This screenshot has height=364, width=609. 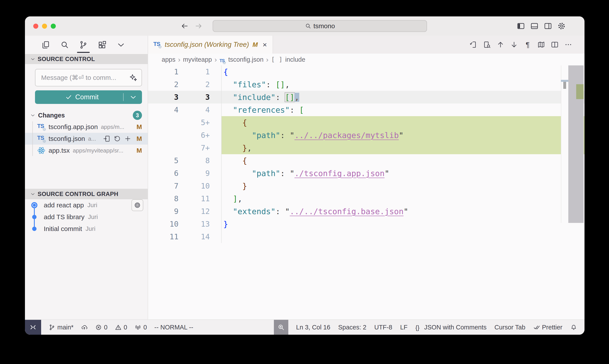 What do you see at coordinates (366, 72) in the screenshot?
I see `code-line: 11{` at bounding box center [366, 72].